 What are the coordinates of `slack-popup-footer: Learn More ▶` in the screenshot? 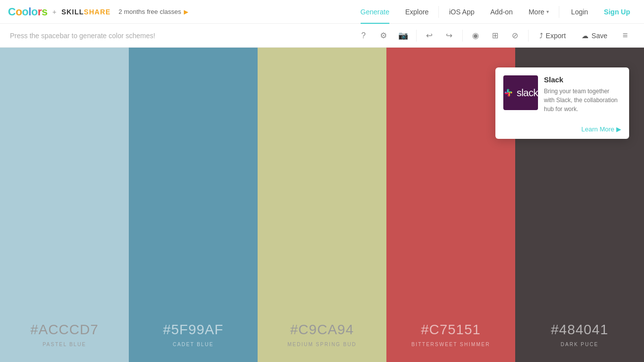 It's located at (562, 130).